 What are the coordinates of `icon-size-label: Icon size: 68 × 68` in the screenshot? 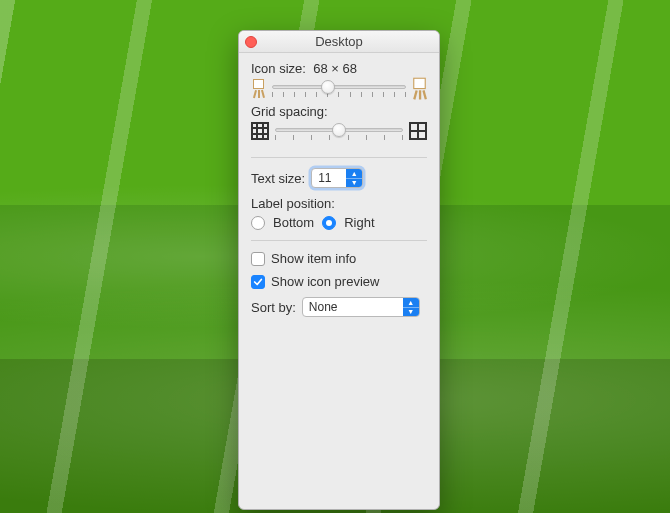 It's located at (339, 68).